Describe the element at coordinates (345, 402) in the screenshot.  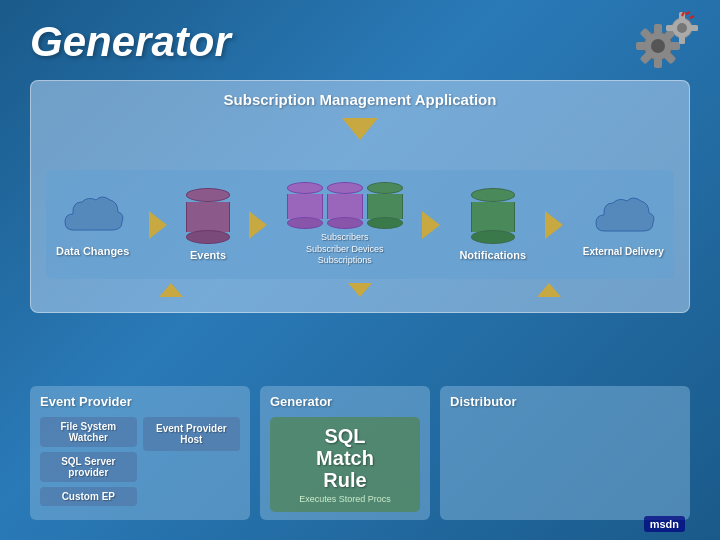
I see `generator-title: Generator` at that location.